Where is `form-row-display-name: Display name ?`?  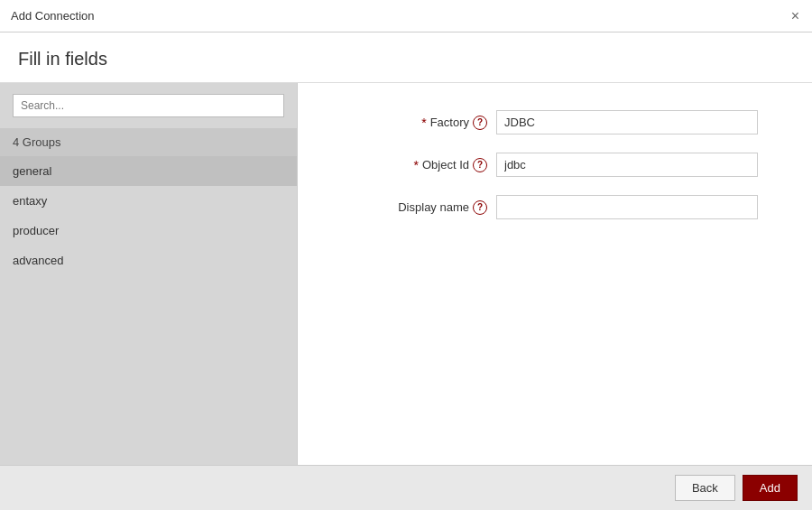
form-row-display-name: Display name ? is located at coordinates (555, 208).